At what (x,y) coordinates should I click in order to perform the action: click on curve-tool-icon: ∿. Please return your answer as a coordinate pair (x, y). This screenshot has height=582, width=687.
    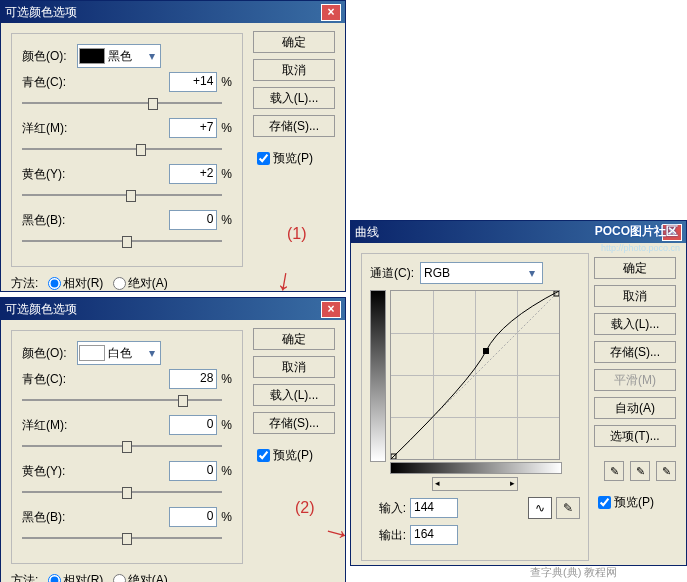
    Looking at the image, I should click on (540, 508).